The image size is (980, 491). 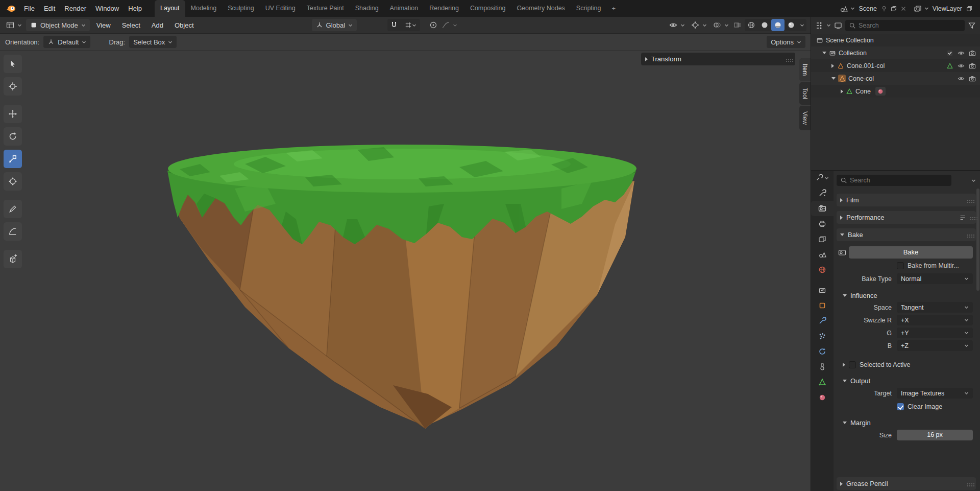 I want to click on properties-editor-type-button, so click(x=822, y=178).